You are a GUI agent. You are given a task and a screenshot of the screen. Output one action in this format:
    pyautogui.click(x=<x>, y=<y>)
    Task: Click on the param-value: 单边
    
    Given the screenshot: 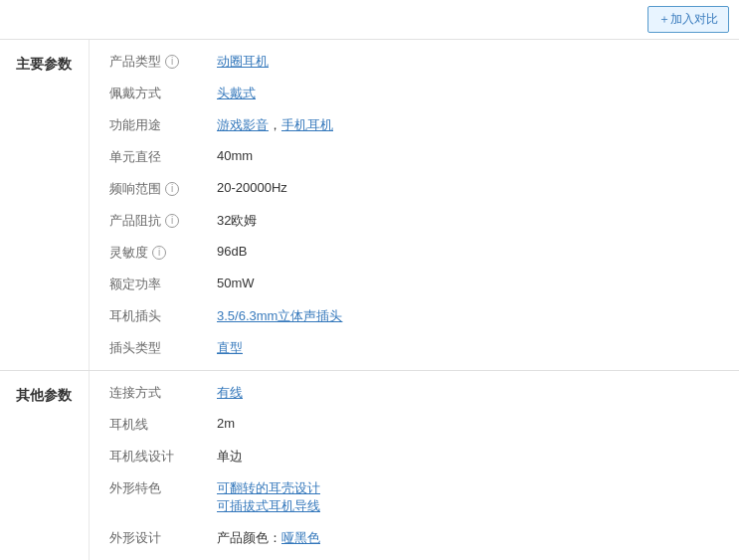 What is the action you would take?
    pyautogui.click(x=473, y=457)
    